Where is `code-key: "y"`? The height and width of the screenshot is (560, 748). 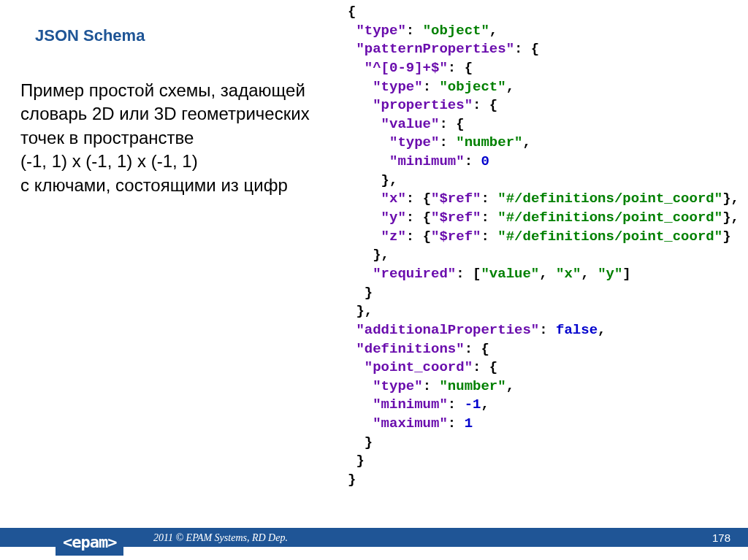 code-key: "y" is located at coordinates (377, 218).